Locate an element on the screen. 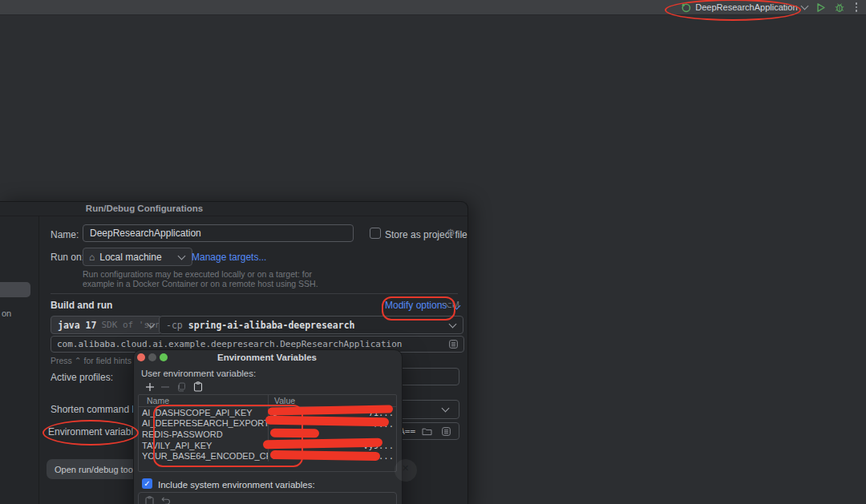 The height and width of the screenshot is (504, 866). env-var-name: AI_DEEPRESEARCH_EXPORT_PATH is located at coordinates (204, 423).